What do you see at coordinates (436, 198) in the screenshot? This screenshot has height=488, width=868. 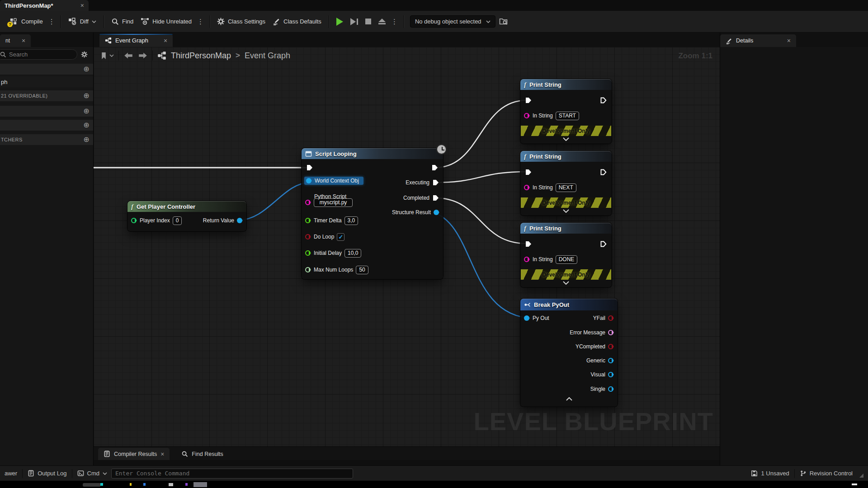 I see `exec-pin-icon` at bounding box center [436, 198].